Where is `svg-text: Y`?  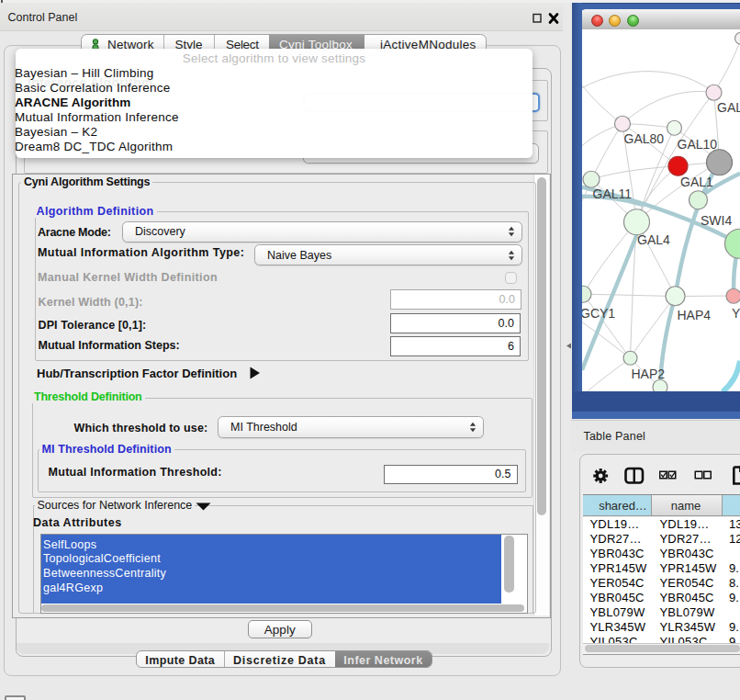
svg-text: Y is located at coordinates (736, 313).